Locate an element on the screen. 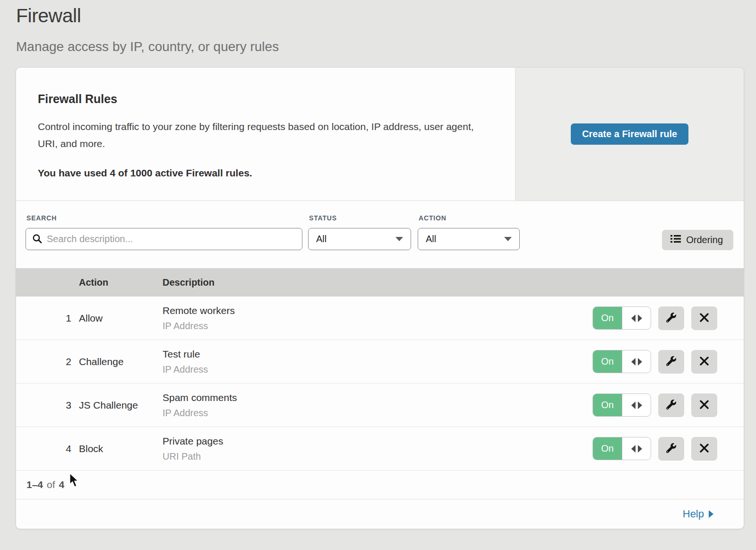 This screenshot has height=550, width=756. page-header: Firewall Manage access by IP, country, o… is located at coordinates (378, 27).